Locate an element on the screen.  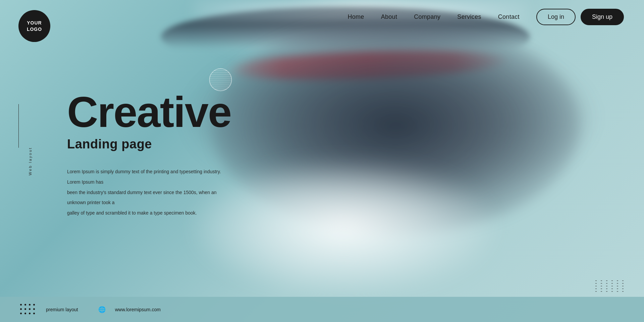
nav-item-company: Company is located at coordinates (427, 17).